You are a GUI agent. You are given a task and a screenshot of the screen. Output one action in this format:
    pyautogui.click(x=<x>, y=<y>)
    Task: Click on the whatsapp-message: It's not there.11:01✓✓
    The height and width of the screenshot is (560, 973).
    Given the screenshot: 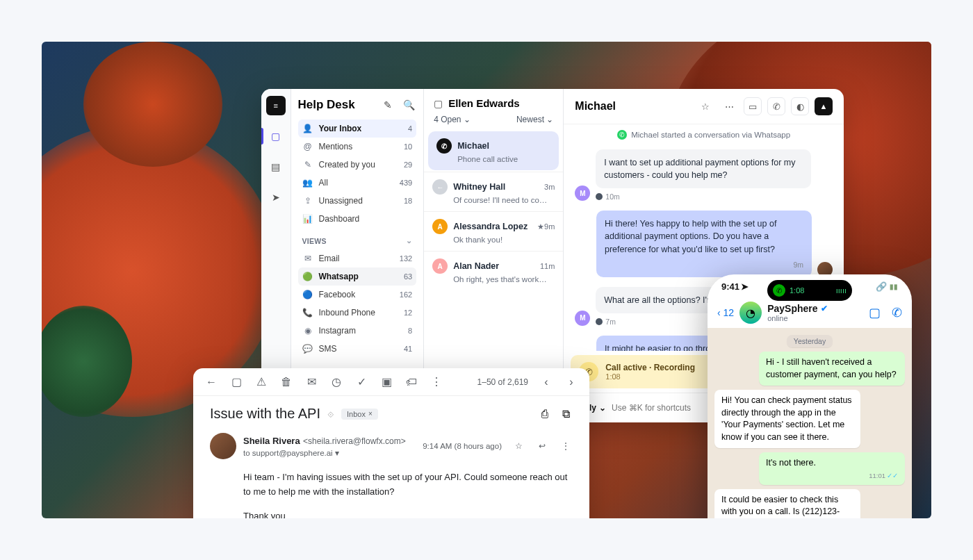 What is the action you would take?
    pyautogui.click(x=832, y=468)
    